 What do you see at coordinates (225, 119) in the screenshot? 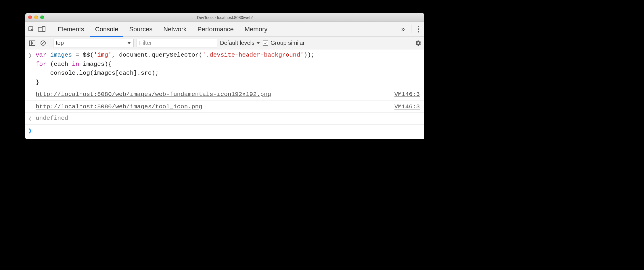
I see `console-return-row: undefined` at bounding box center [225, 119].